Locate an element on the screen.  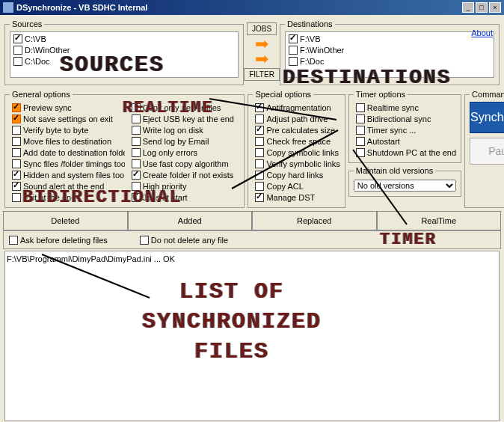
gen-opt-label: High priority is located at coordinates (165, 186).